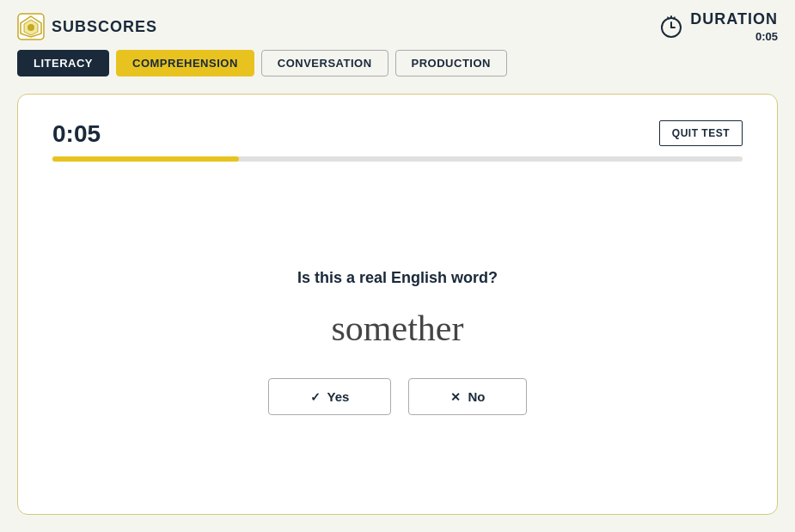  Describe the element at coordinates (146, 159) in the screenshot. I see `progress-bar-fill` at that location.